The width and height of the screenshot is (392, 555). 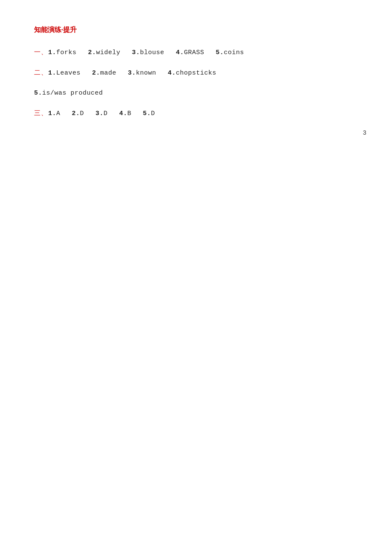 I want to click on san-item-1: 1.A, so click(x=55, y=113).